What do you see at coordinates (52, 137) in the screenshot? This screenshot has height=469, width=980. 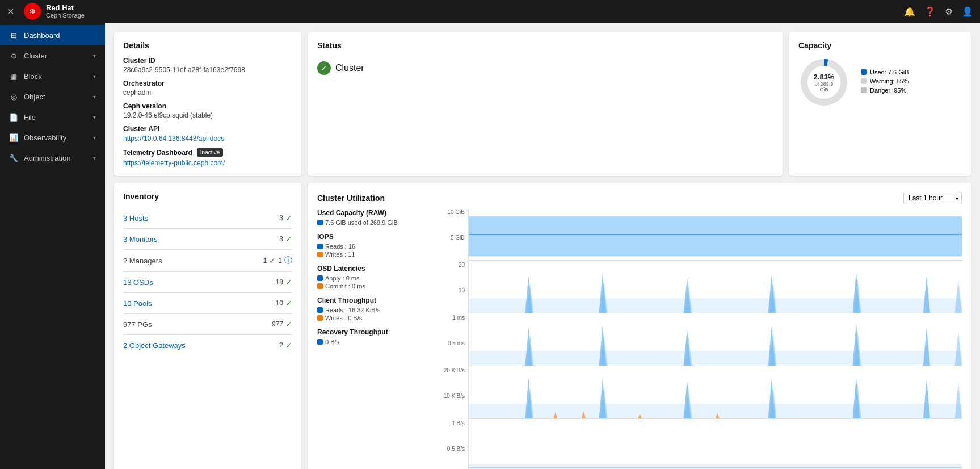 I see `sidebar-item-observability: 📊 Observability ▾` at bounding box center [52, 137].